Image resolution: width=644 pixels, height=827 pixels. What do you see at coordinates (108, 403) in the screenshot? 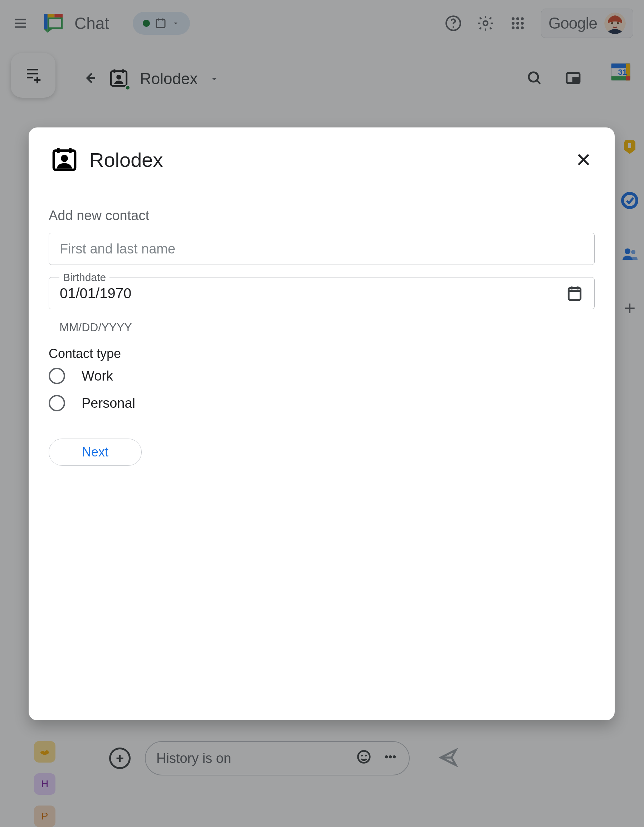
I see `radio-personal-label: Personal` at bounding box center [108, 403].